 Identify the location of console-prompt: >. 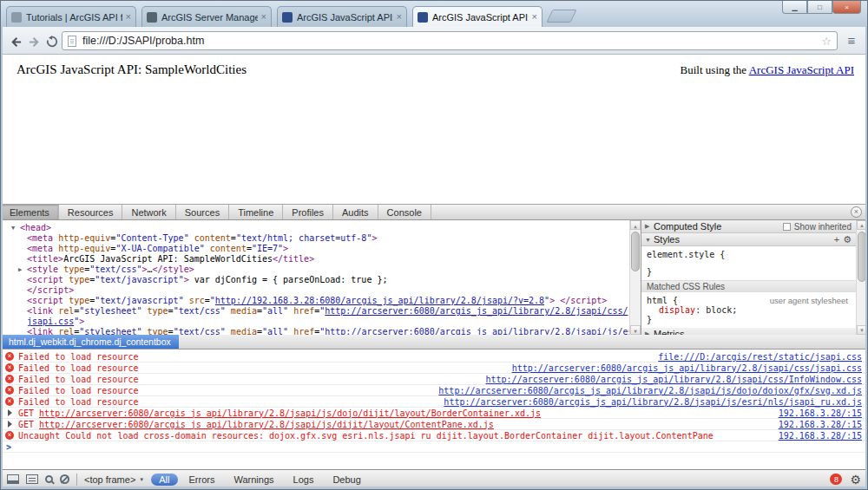
(9, 448).